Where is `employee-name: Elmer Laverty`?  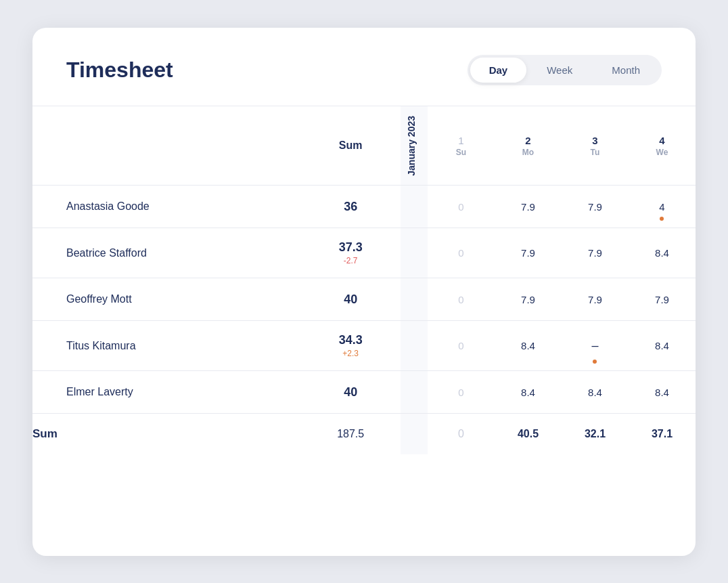 employee-name: Elmer Laverty is located at coordinates (166, 393).